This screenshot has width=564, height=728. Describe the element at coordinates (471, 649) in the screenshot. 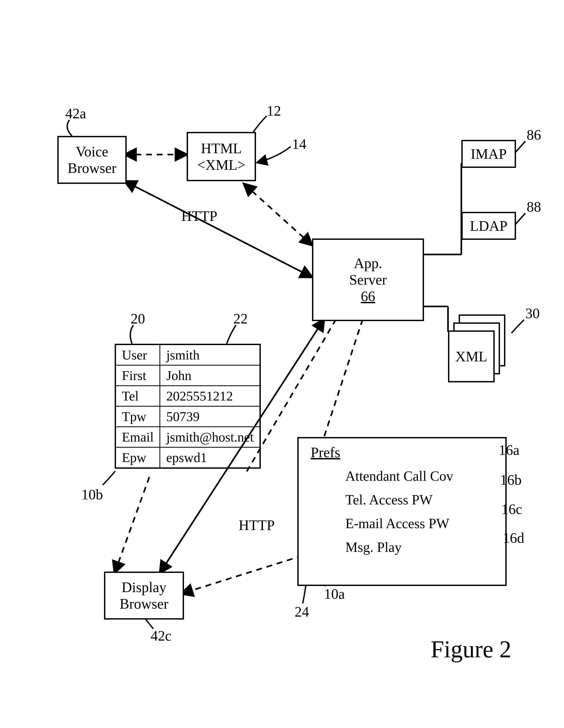

I see `figure-label: Figure 2` at that location.